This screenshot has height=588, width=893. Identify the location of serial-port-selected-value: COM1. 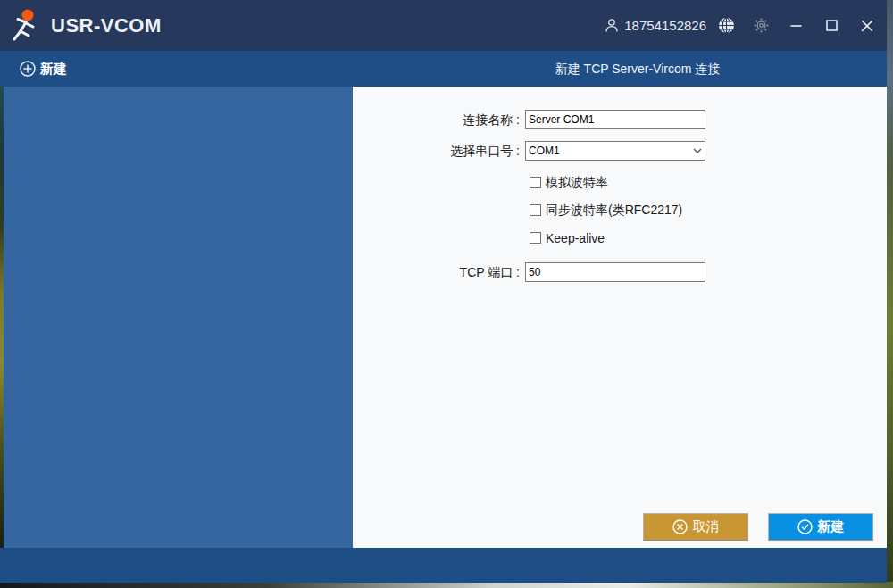
(611, 151).